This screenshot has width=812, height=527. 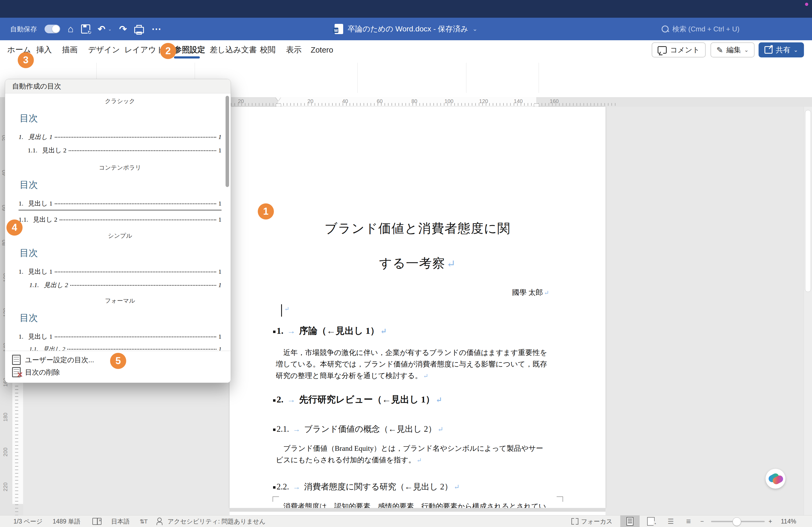 What do you see at coordinates (746, 50) in the screenshot?
I see `edit-chevron-icon: ⌄` at bounding box center [746, 50].